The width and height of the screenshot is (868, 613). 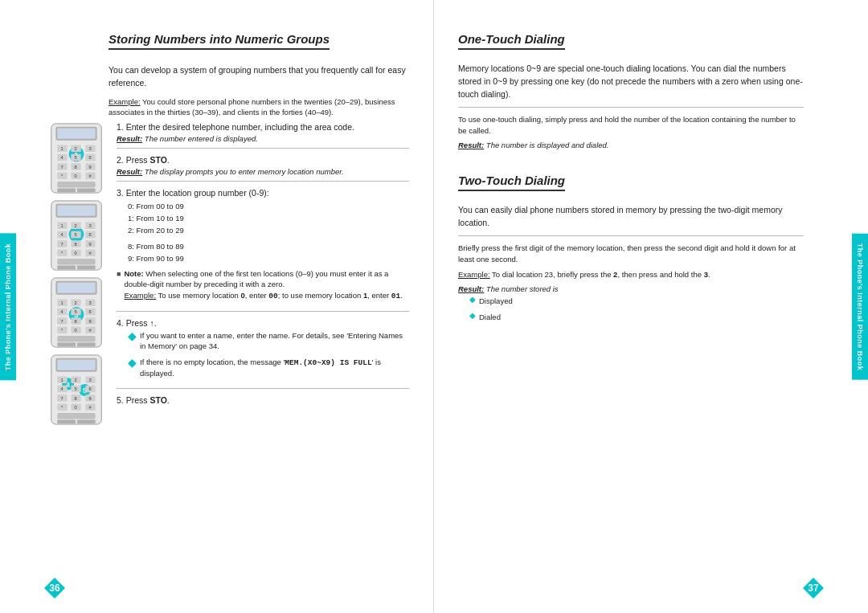 What do you see at coordinates (263, 135) in the screenshot?
I see `step-1-block: 1. Enter the desired telephone number, i…` at bounding box center [263, 135].